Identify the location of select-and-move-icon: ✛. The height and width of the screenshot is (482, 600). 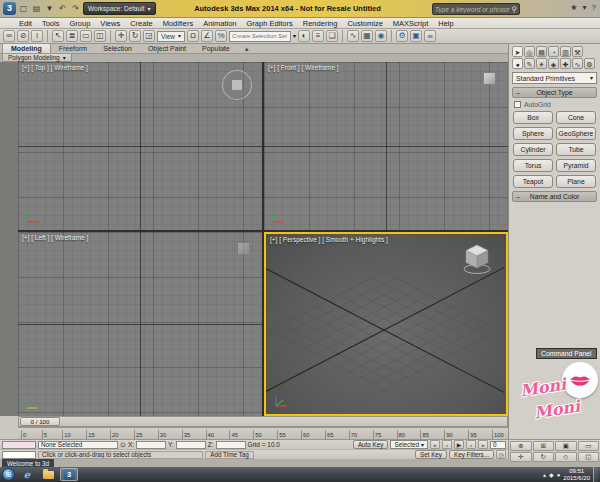
(121, 36).